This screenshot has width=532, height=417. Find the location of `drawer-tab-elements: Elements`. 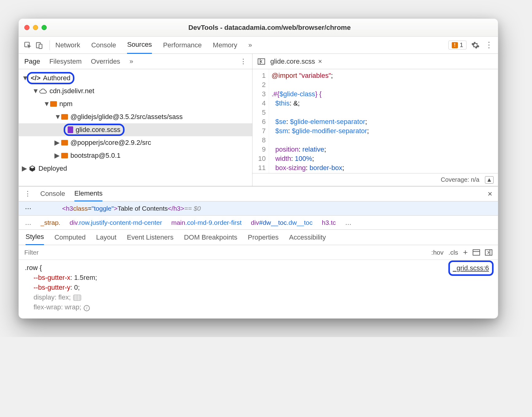

drawer-tab-elements: Elements is located at coordinates (89, 194).